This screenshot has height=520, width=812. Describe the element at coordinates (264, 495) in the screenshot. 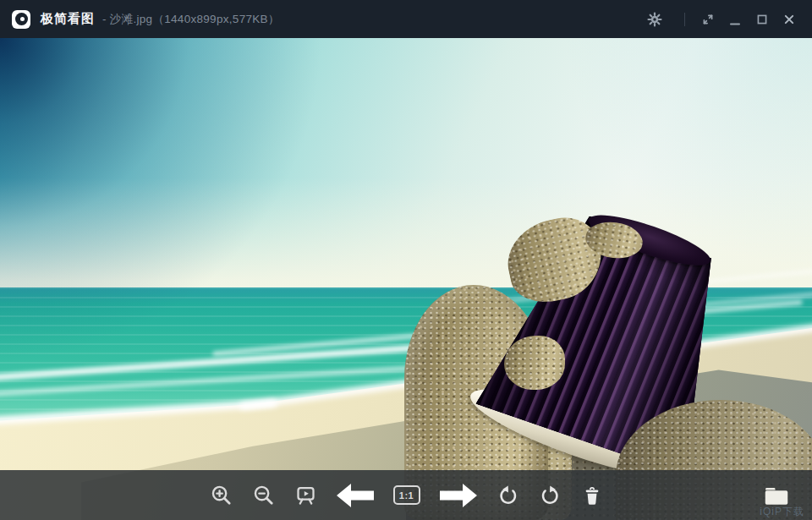

I see `zoom-out-button` at that location.